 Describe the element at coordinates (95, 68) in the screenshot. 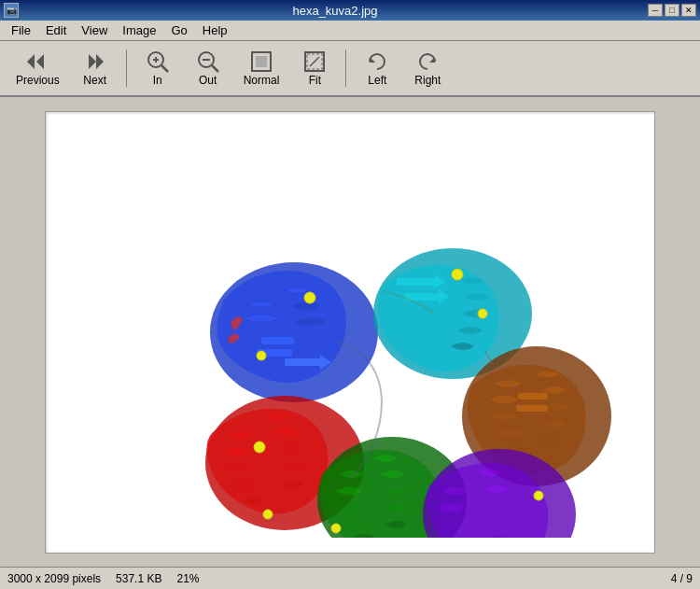

I see `next-button: Next` at that location.